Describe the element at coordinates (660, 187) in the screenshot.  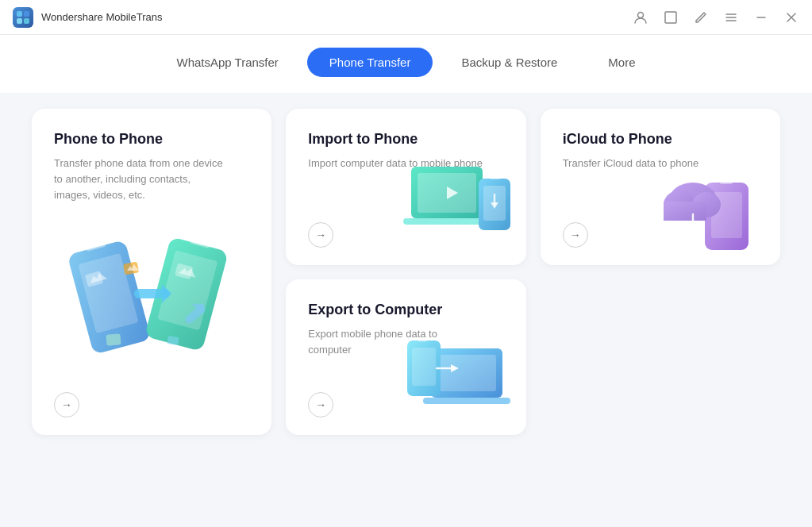
I see `card-icloud-to-phone: iCloud to Phone Transfer iCloud data to …` at that location.